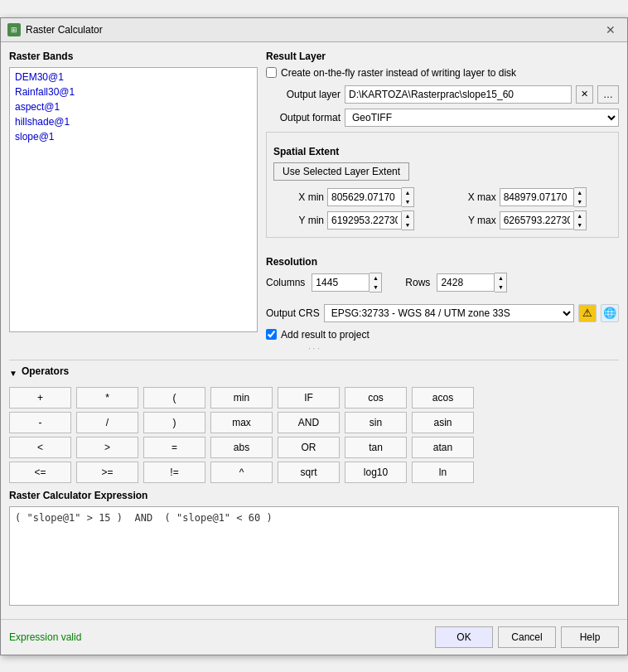 The height and width of the screenshot is (672, 628). Describe the element at coordinates (314, 496) in the screenshot. I see `expression-title: Raster Calculator Expression` at that location.